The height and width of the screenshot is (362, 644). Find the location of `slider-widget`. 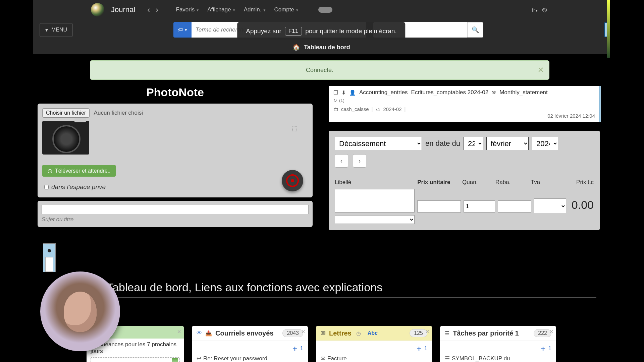

slider-widget is located at coordinates (49, 258).